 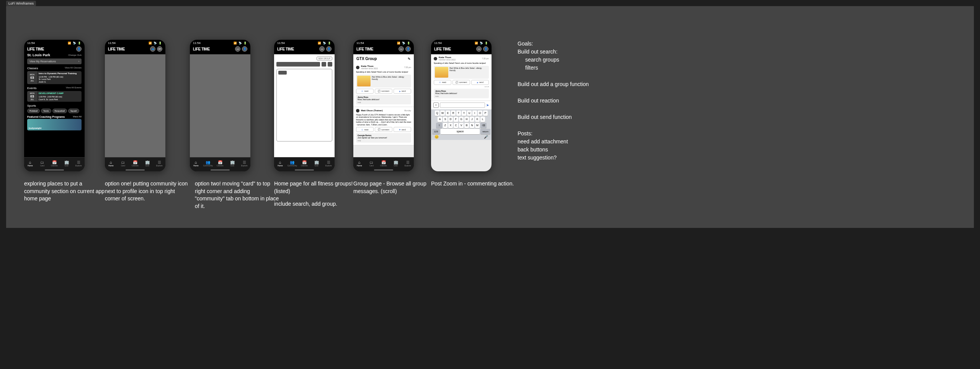 What do you see at coordinates (46, 111) in the screenshot?
I see `chip: Tennis` at bounding box center [46, 111].